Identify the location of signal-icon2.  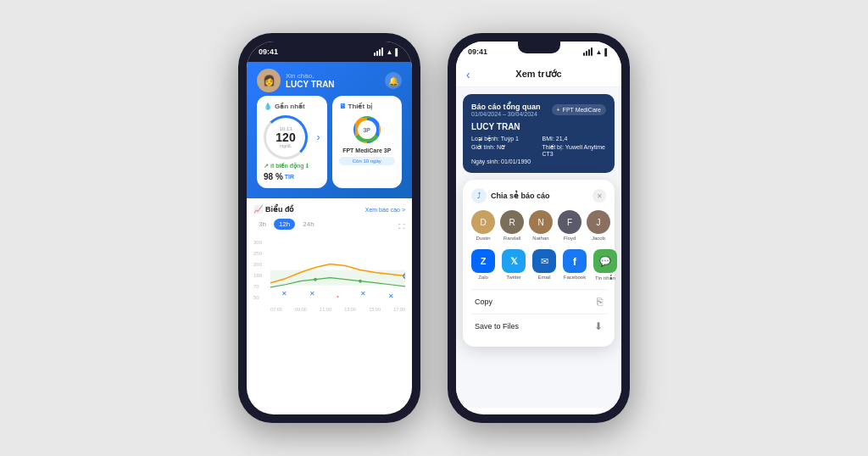
(588, 52).